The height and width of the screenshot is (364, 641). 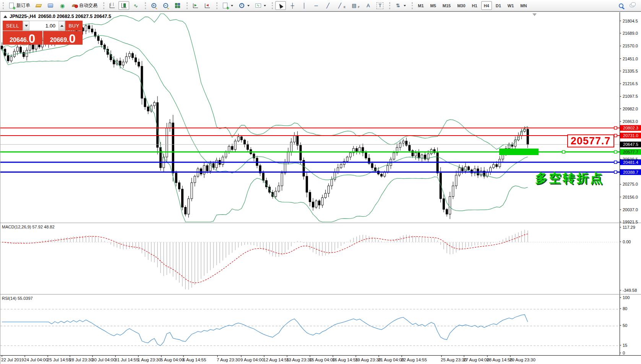 What do you see at coordinates (248, 6) in the screenshot?
I see `periods-caret-icon` at bounding box center [248, 6].